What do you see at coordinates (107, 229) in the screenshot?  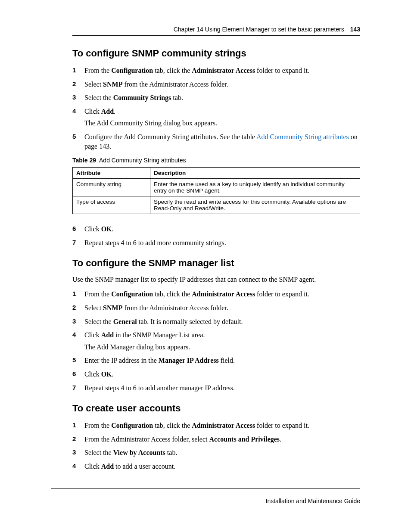 I see `bold-text: OK` at bounding box center [107, 229].